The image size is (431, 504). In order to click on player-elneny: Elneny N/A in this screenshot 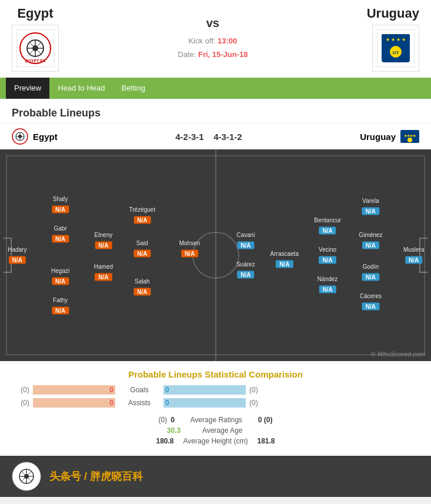, I will do `click(103, 240)`.